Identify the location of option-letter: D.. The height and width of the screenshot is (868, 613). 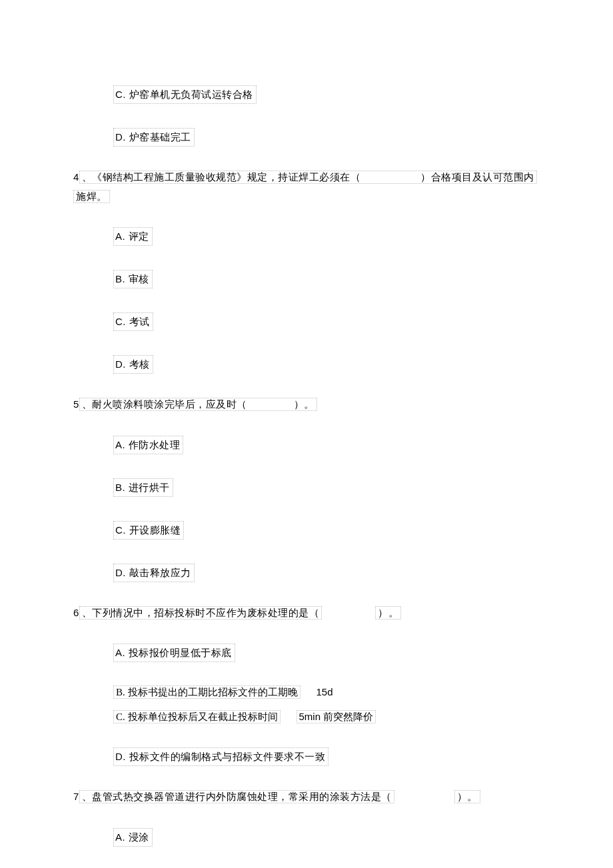
(123, 137).